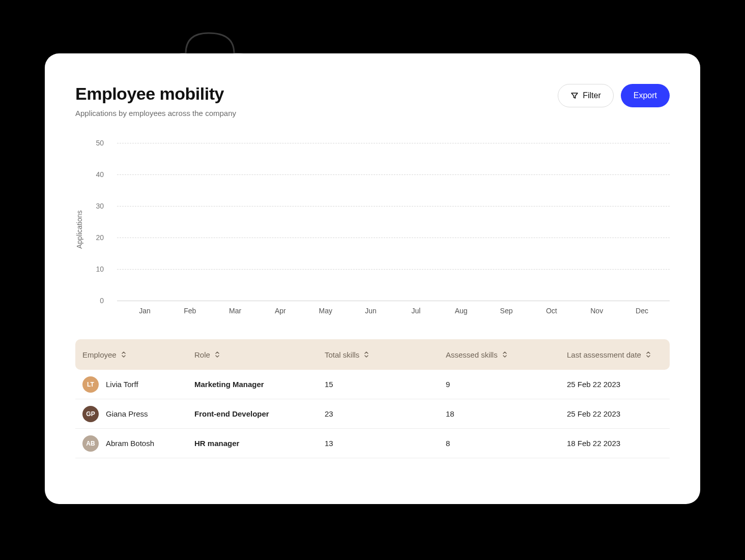  What do you see at coordinates (642, 309) in the screenshot?
I see `chart-xtick: Dec` at bounding box center [642, 309].